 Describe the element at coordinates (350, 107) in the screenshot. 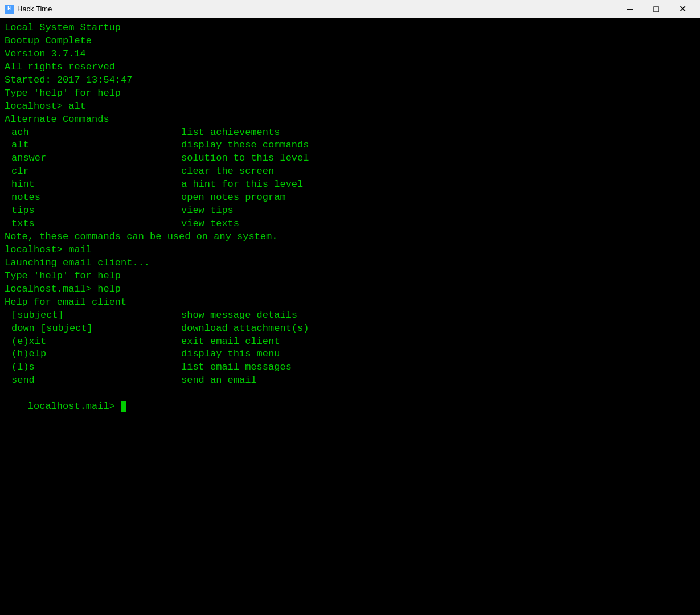

I see `prompt-alt: localhost> alt` at that location.